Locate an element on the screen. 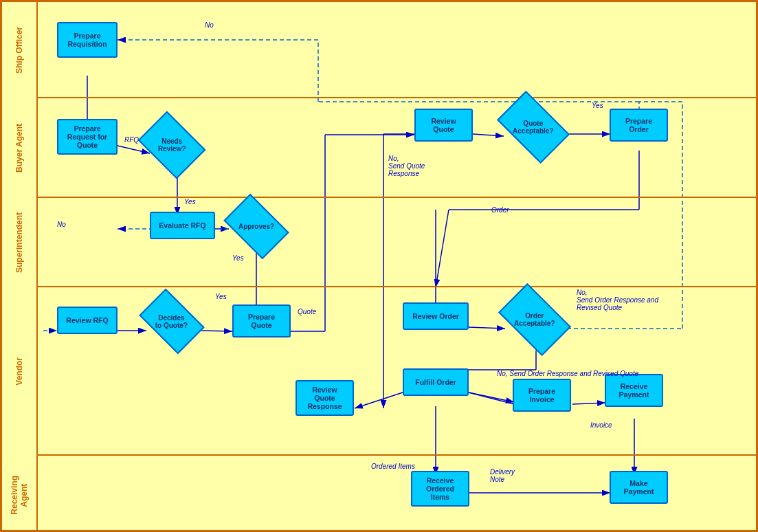 The width and height of the screenshot is (758, 532). receive-ordered-items-node: ReceiveOrderedItems is located at coordinates (440, 489).